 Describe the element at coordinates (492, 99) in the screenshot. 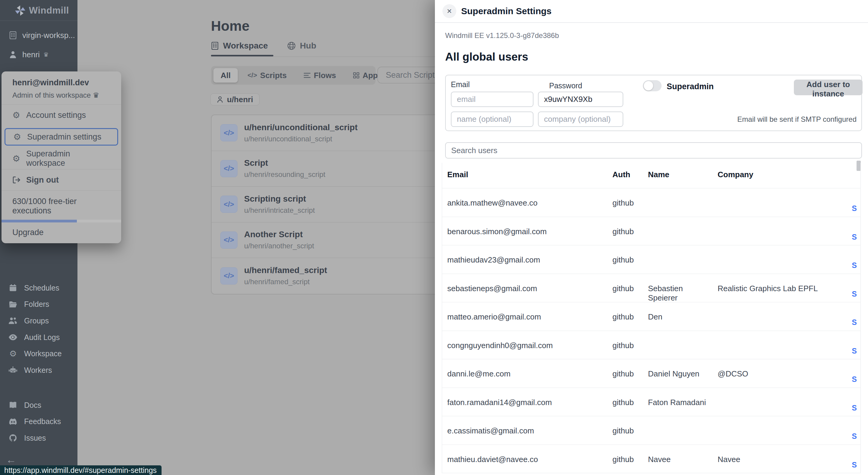

I see `email-field` at that location.